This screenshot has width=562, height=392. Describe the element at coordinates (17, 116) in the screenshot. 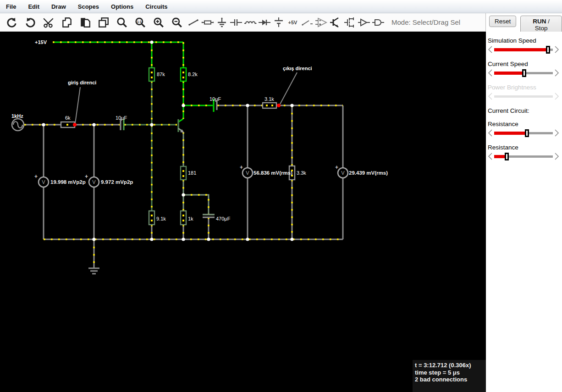

I see `source-label: 1kHz` at that location.